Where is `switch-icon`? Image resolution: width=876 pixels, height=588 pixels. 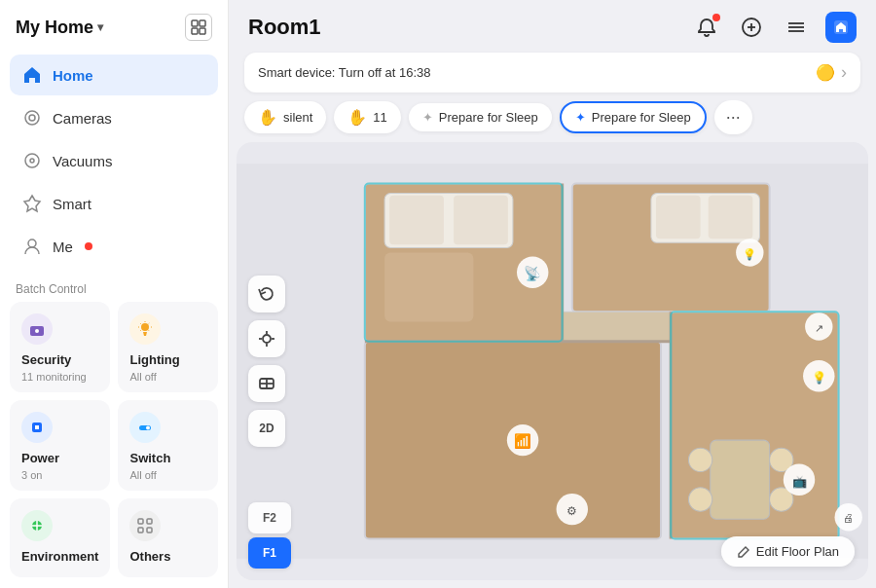 switch-icon is located at coordinates (145, 427).